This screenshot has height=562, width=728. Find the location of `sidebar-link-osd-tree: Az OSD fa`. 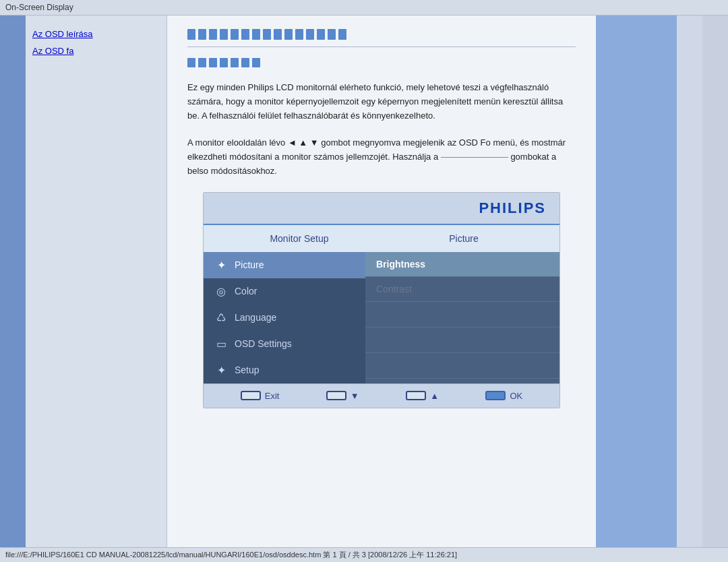

sidebar-link-osd-tree: Az OSD fa is located at coordinates (96, 51).